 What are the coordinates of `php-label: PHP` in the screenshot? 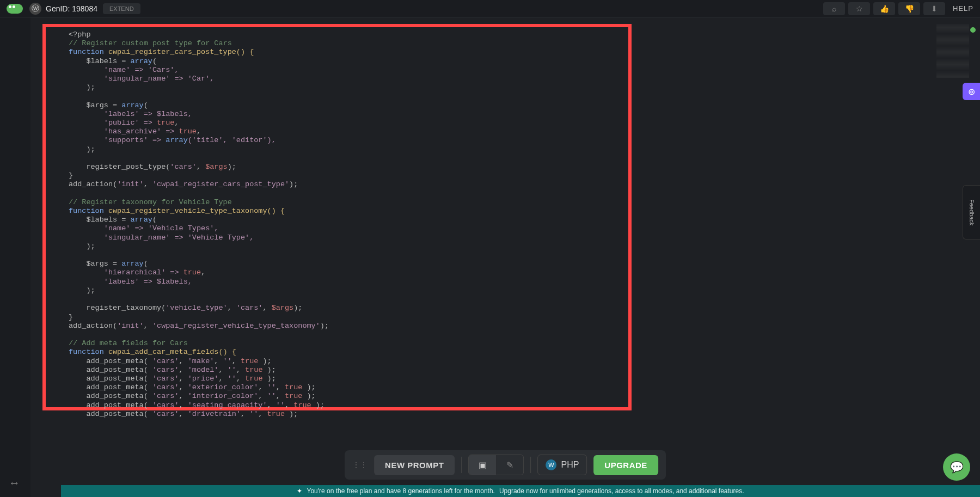 It's located at (569, 465).